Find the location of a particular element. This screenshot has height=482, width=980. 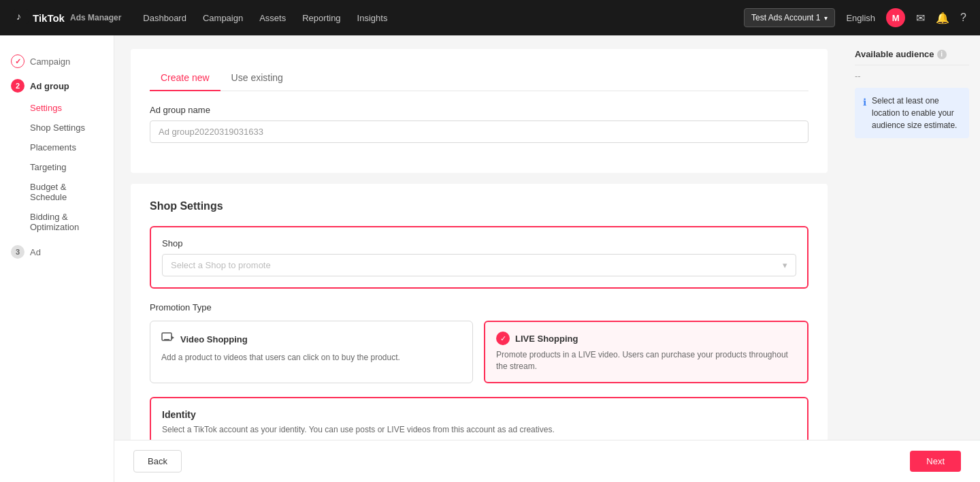

promo-option-live-shopping: ✓ LIVE Shopping Promote products in a LI… is located at coordinates (647, 352).